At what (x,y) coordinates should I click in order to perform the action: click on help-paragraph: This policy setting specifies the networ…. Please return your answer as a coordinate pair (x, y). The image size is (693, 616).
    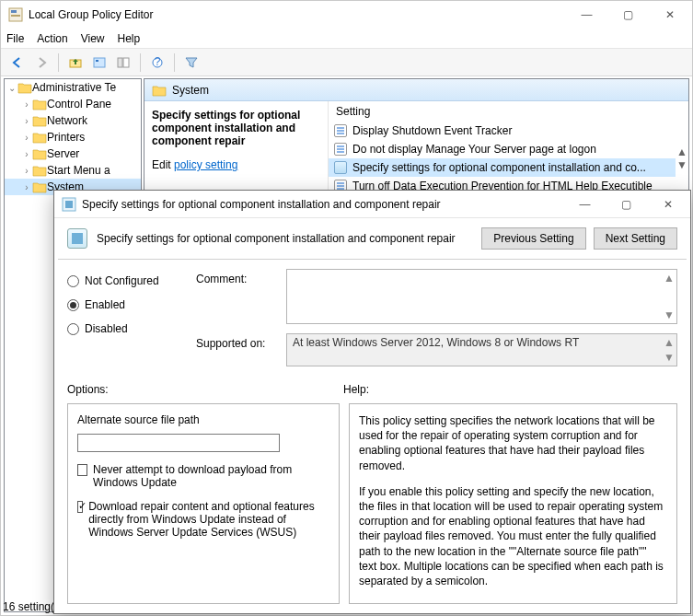
    Looking at the image, I should click on (514, 444).